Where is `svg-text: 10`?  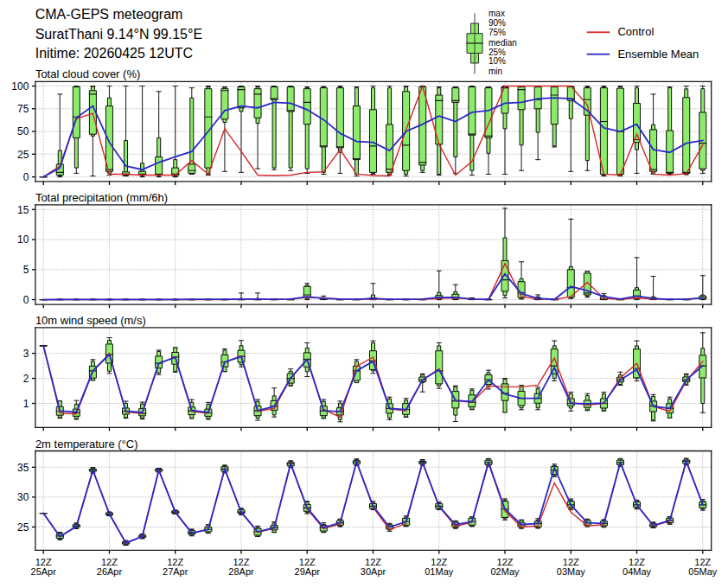
svg-text: 10 is located at coordinates (23, 240).